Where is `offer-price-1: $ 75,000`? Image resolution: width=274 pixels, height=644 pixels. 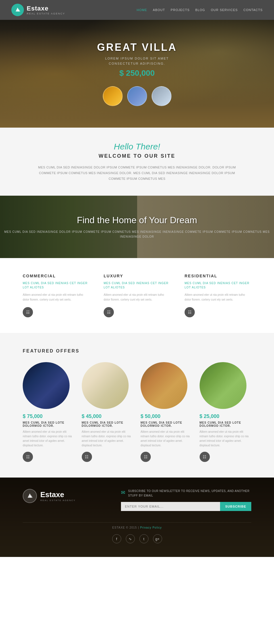
offer-price-1: $ 75,000 is located at coordinates (49, 416).